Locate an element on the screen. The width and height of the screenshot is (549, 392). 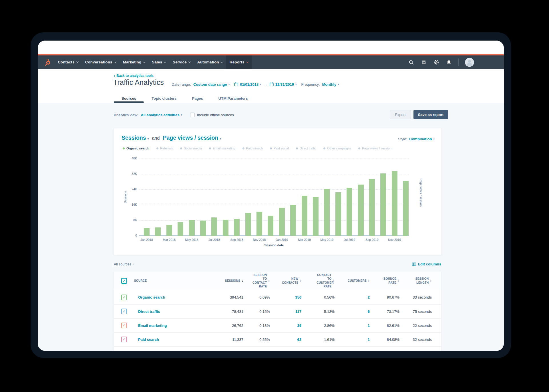
bar-feb-2018 is located at coordinates (158, 231).